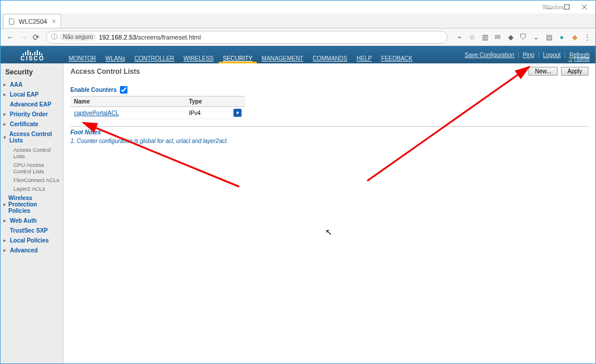 The image size is (596, 364). I want to click on sidebar-item-certificate: Certificate, so click(31, 124).